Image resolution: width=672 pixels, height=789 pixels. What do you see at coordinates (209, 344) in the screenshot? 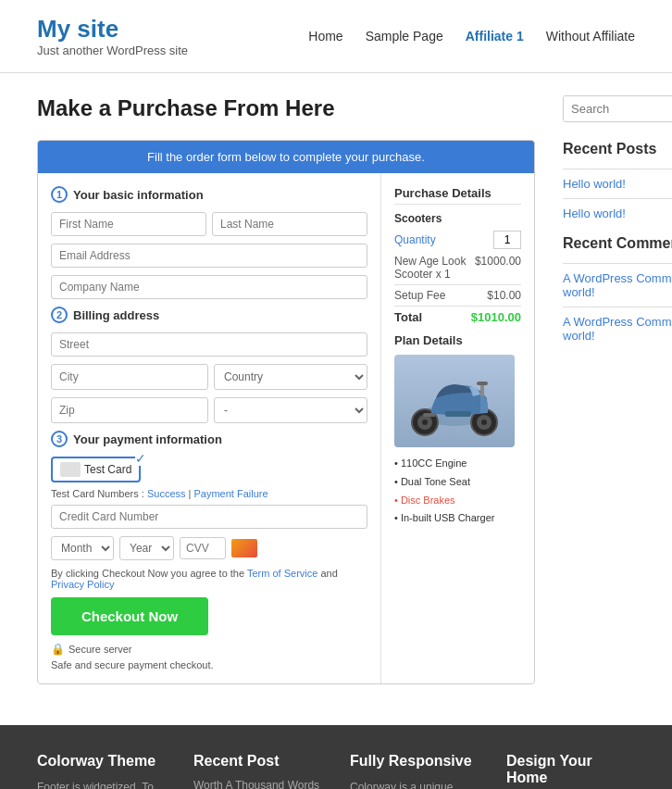
I see `street-row` at bounding box center [209, 344].